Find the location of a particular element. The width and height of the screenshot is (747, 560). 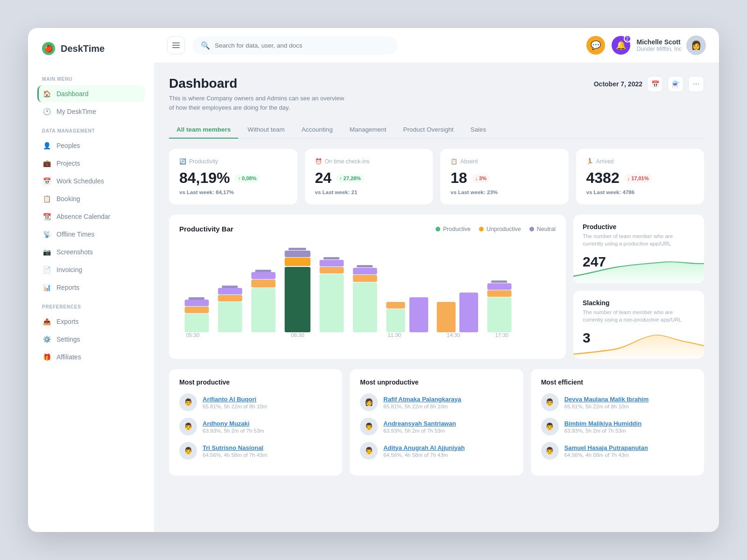

list-item: 👨 Aditya Anugrah Al Ajjuniyah 64.56%, 4h… is located at coordinates (436, 451).